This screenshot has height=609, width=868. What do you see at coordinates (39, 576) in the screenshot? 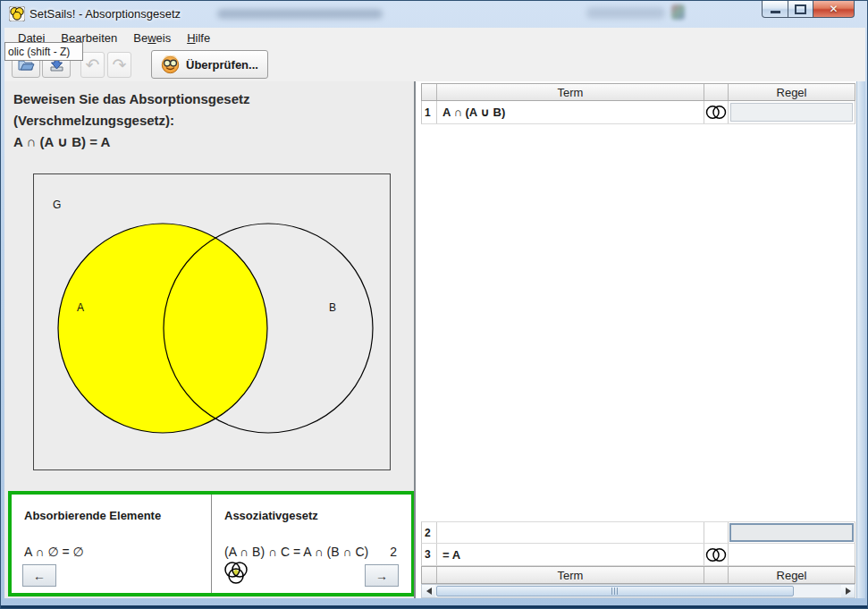
I see `previous-rule-button: ←` at bounding box center [39, 576].